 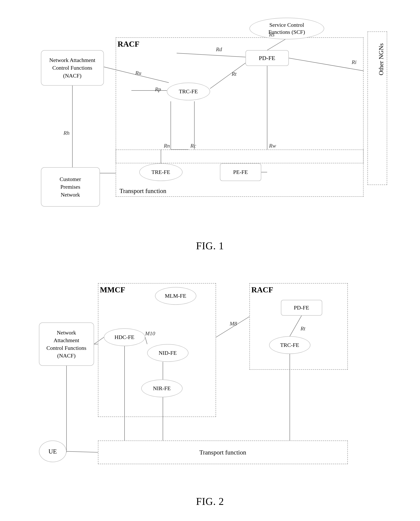 I want to click on fig2-nacf-label: Network Attachment Control Functions (NA…, so click(x=66, y=344).